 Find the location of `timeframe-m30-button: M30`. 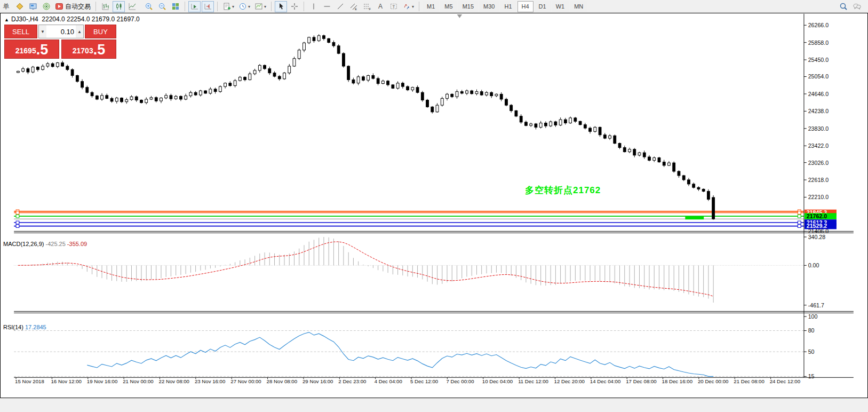

timeframe-m30-button: M30 is located at coordinates (489, 6).